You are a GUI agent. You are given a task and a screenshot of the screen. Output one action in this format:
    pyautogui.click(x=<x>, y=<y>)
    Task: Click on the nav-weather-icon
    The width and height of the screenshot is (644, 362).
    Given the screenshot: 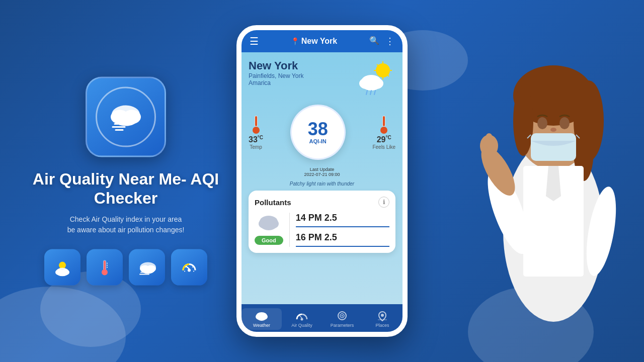 What is the action you would take?
    pyautogui.click(x=262, y=316)
    